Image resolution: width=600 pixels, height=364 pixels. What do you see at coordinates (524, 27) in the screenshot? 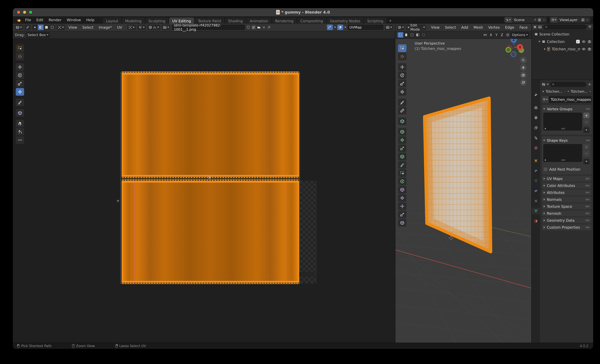
I see `vp-menu-face: Face` at bounding box center [524, 27].